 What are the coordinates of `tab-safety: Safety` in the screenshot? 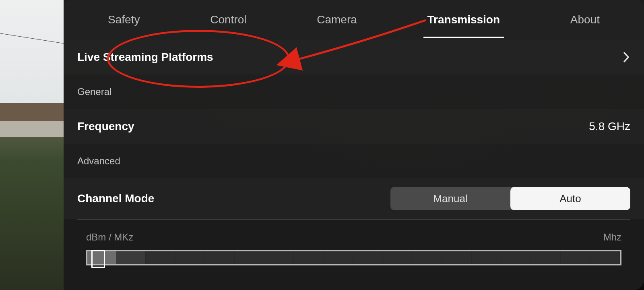 It's located at (124, 20).